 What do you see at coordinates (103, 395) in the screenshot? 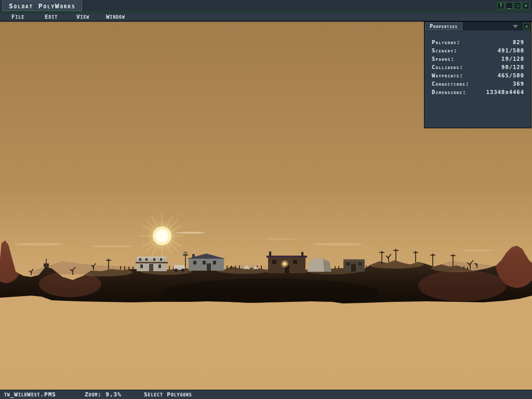
I see `status-zoom-level: Zoom: 9,3%` at bounding box center [103, 395].